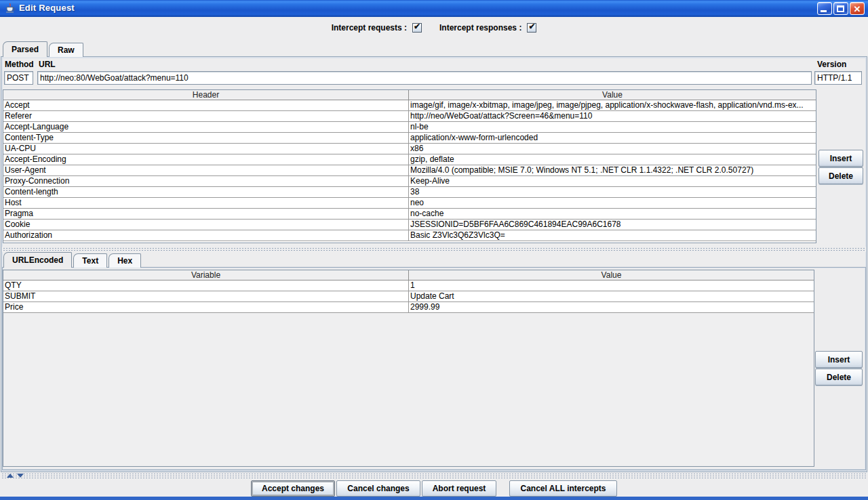  Describe the element at coordinates (612, 182) in the screenshot. I see `table-cell: Keep-Alive` at that location.